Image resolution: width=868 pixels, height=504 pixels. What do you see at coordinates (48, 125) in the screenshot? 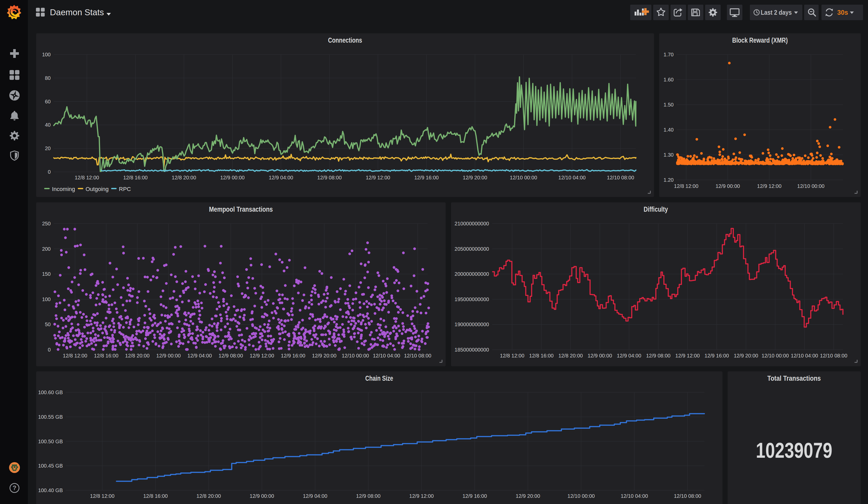
I see `svg-text: 40` at bounding box center [48, 125].